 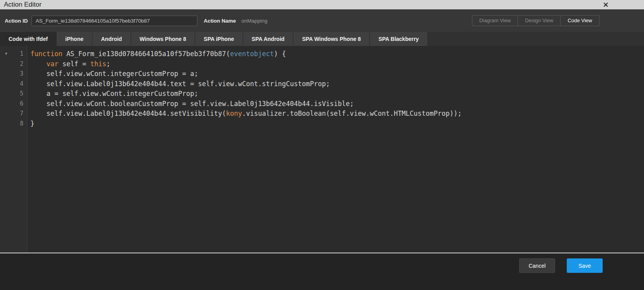 I want to click on code-line: self.view.Label0j13b642e404b44.setVisibi…, so click(x=337, y=114).